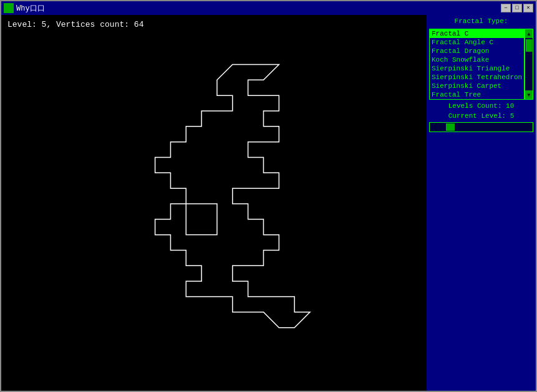 The width and height of the screenshot is (537, 392). What do you see at coordinates (481, 21) in the screenshot?
I see `fractal-type-label: Fractal Type:` at bounding box center [481, 21].